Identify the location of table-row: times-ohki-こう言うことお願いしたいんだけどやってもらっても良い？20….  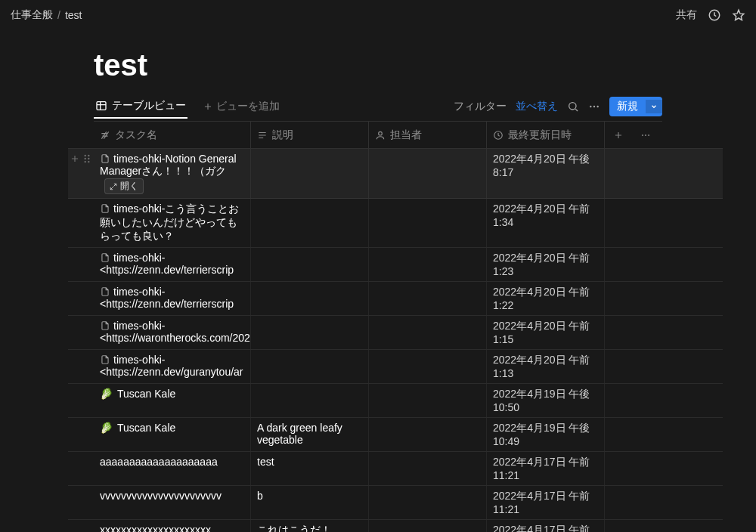
(395, 224).